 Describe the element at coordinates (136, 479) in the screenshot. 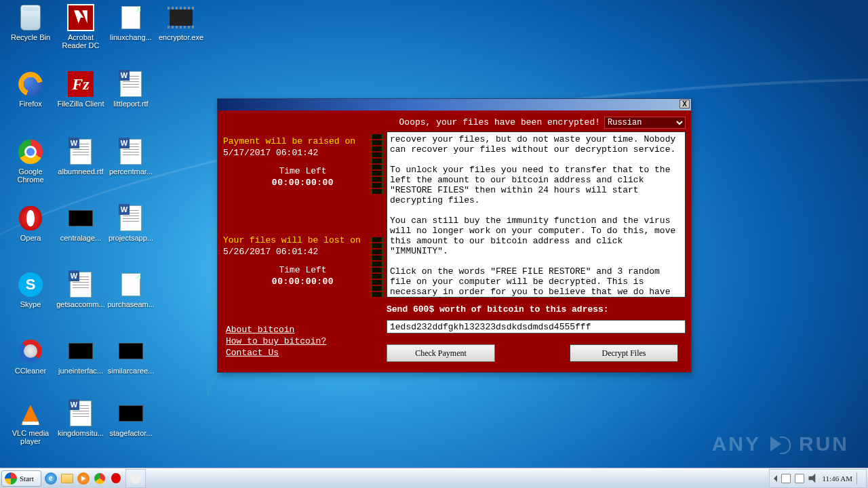

I see `encryptor-task-icon` at that location.